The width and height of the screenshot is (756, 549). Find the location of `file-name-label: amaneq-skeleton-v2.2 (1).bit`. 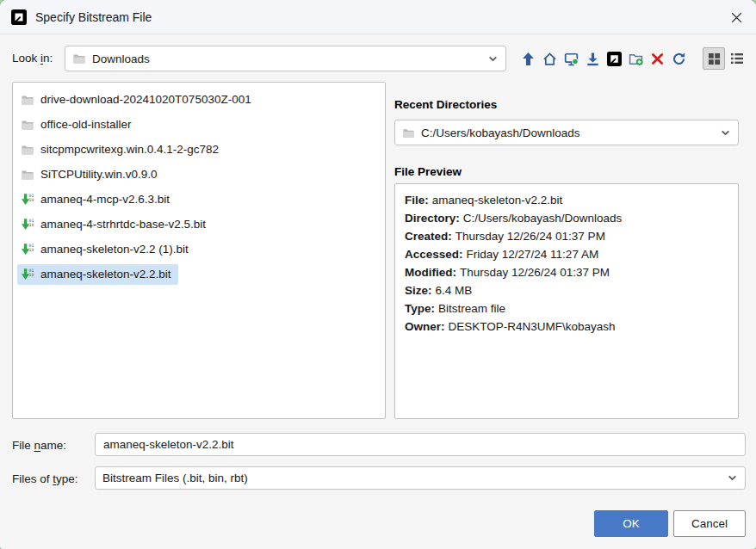

file-name-label: amaneq-skeleton-v2.2 (1).bit is located at coordinates (115, 250).